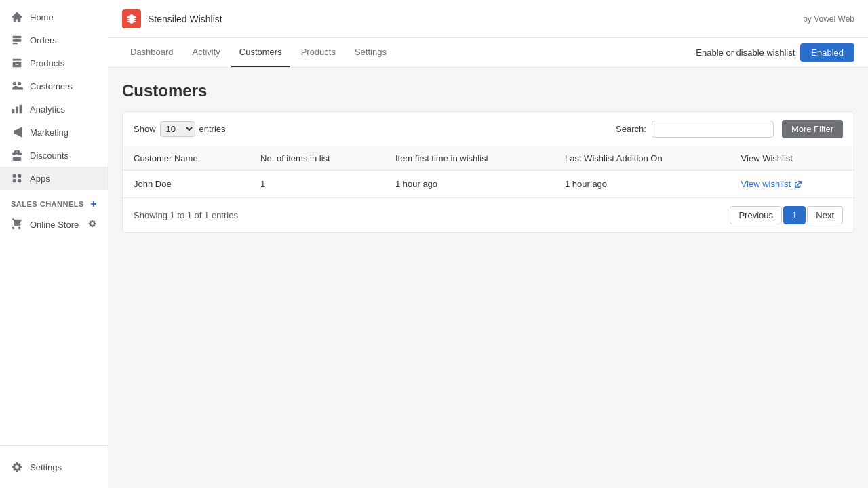 Image resolution: width=868 pixels, height=488 pixels. What do you see at coordinates (488, 91) in the screenshot?
I see `page-title: Customers` at bounding box center [488, 91].